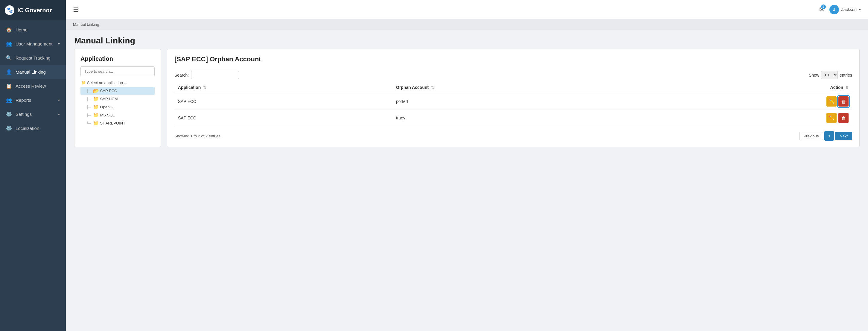 The width and height of the screenshot is (868, 331). I want to click on pagination: Previous 1 Next, so click(826, 136).